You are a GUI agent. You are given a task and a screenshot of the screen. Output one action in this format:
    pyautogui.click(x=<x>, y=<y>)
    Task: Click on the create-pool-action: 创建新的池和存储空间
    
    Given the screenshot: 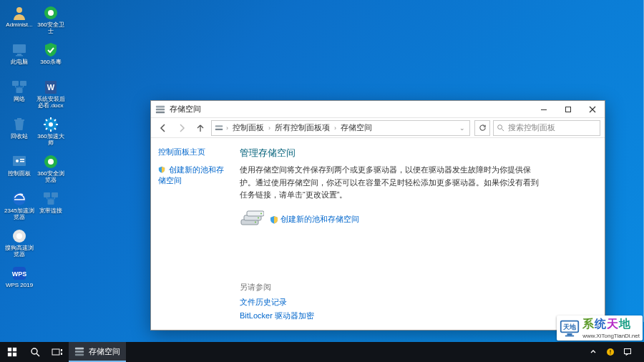 What is the action you would take?
    pyautogui.click(x=416, y=220)
    